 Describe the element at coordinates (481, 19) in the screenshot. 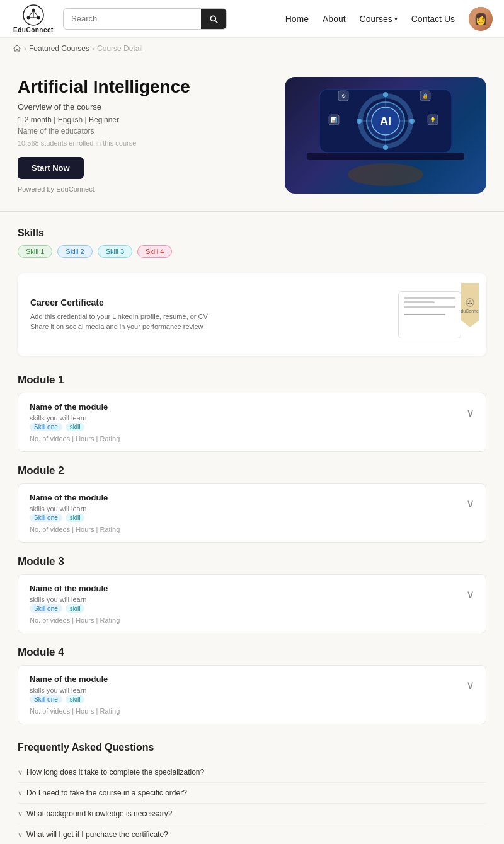

I see `user-avatar-img: 👩` at that location.